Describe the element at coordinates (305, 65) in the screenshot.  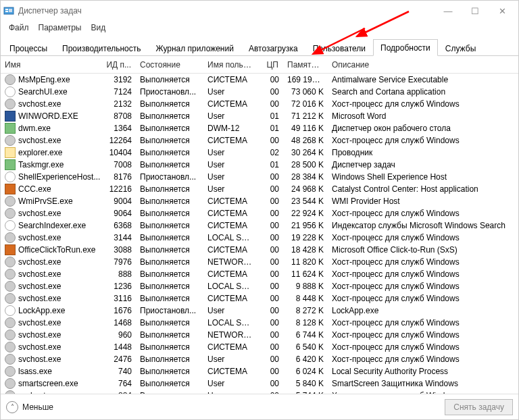
I see `col-memory: Память (ч...▼` at that location.